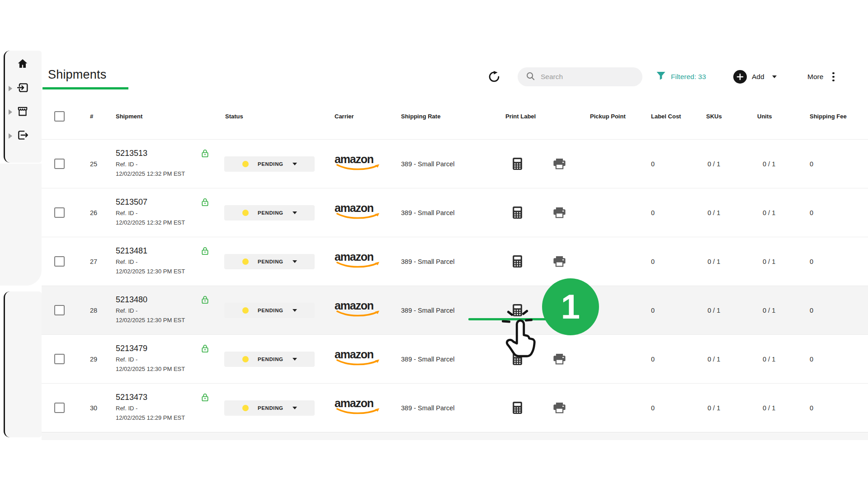 This screenshot has height=488, width=868. Describe the element at coordinates (165, 310) in the screenshot. I see `shipment-cell: 5213480 Ref. ID - 12/02/2025 12:30 PM ES…` at that location.